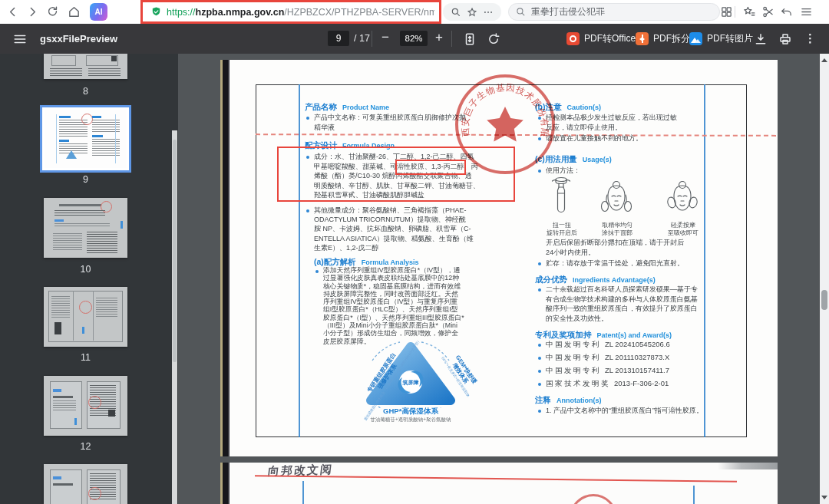 This screenshot has width=829, height=504. What do you see at coordinates (749, 12) in the screenshot?
I see `favorites-list-icon` at bounding box center [749, 12].